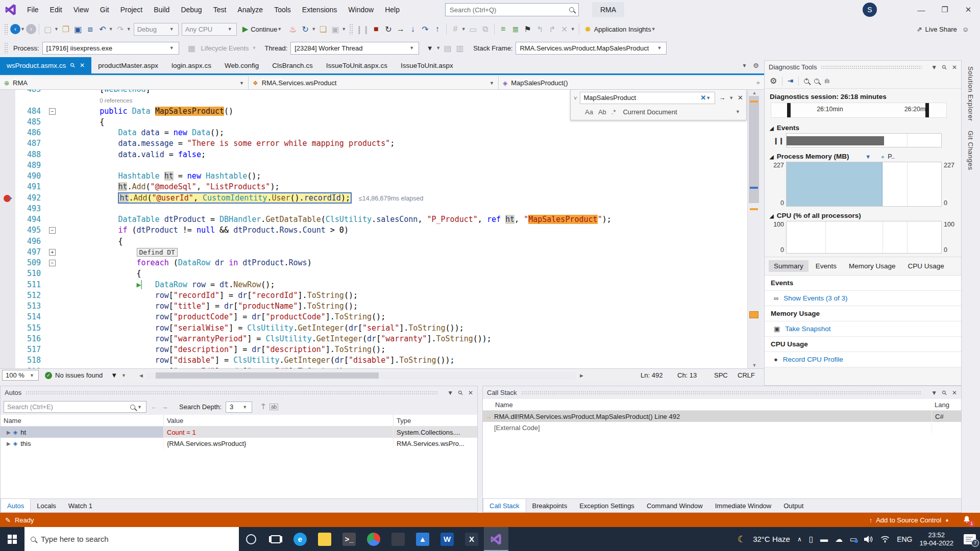  Describe the element at coordinates (516, 29) in the screenshot. I see `increase-indent-icon: ≣` at that location.